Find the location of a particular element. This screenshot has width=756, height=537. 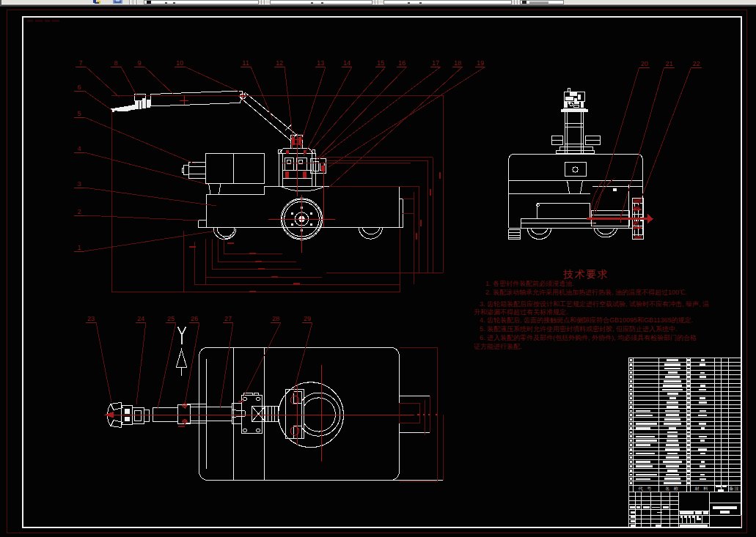

svg-text: 13 is located at coordinates (320, 63).